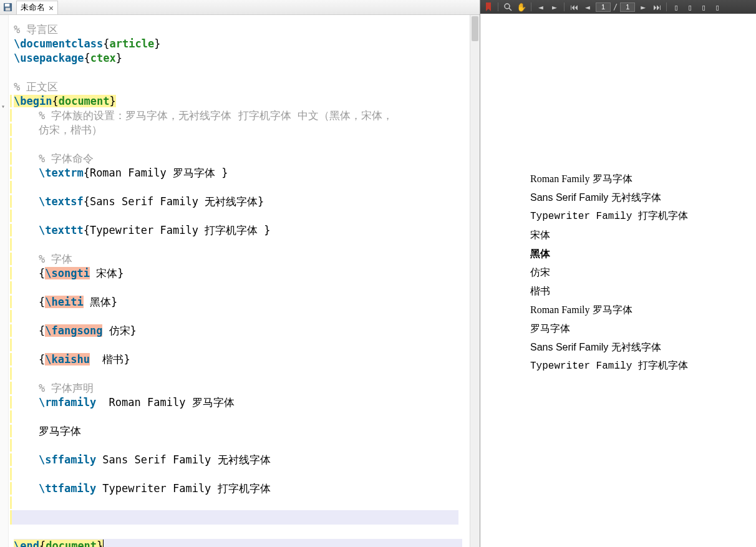 The width and height of the screenshot is (756, 547). What do you see at coordinates (717, 7) in the screenshot?
I see `view-book-icon: ▯` at bounding box center [717, 7].